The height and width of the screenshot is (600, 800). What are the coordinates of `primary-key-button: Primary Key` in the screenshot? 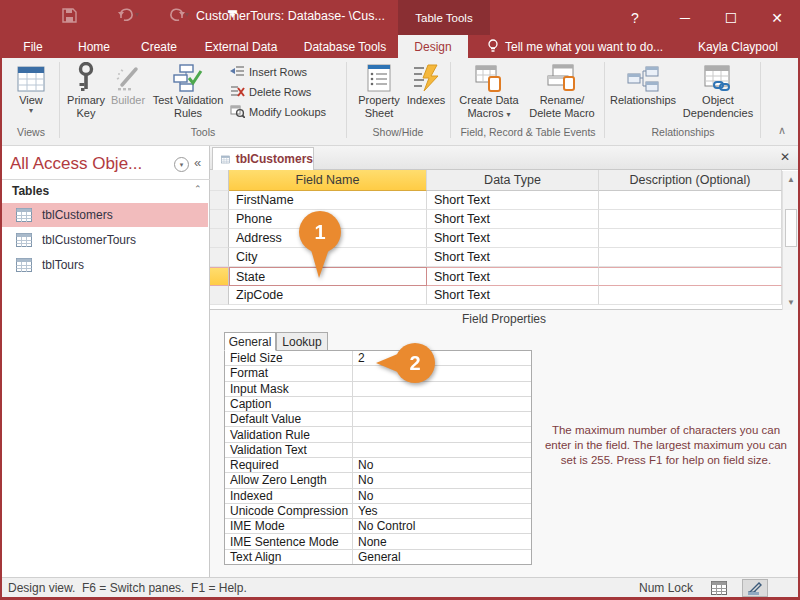 It's located at (86, 92).